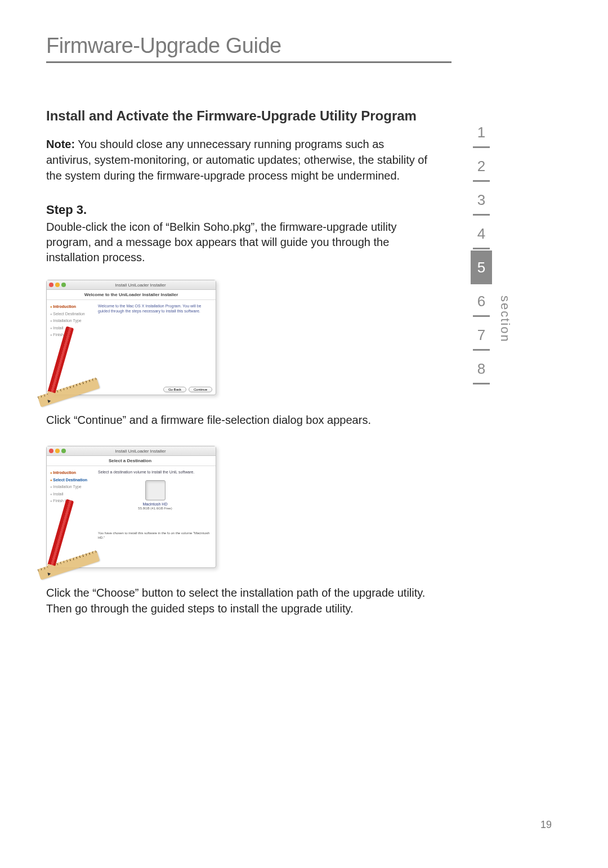 The width and height of the screenshot is (608, 868). Describe the element at coordinates (238, 242) in the screenshot. I see `step-body: Double-click the icon of “Belkin Soho.pk…` at that location.